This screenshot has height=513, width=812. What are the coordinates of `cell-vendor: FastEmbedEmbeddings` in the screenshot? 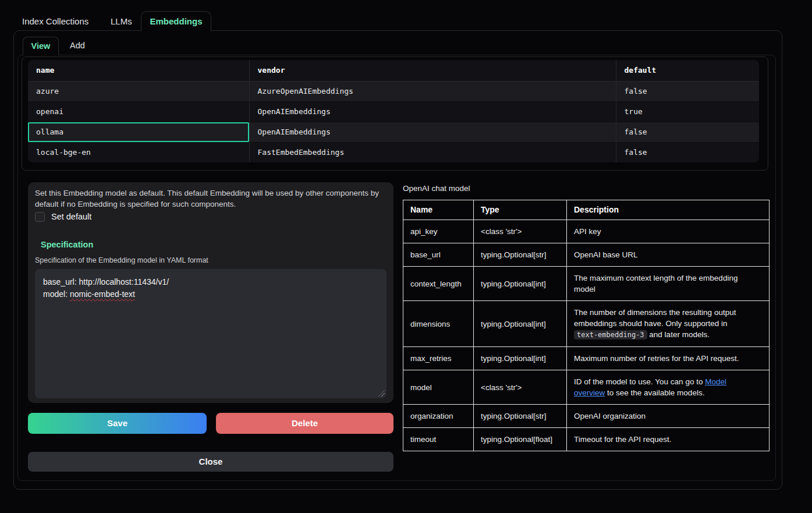 It's located at (432, 153).